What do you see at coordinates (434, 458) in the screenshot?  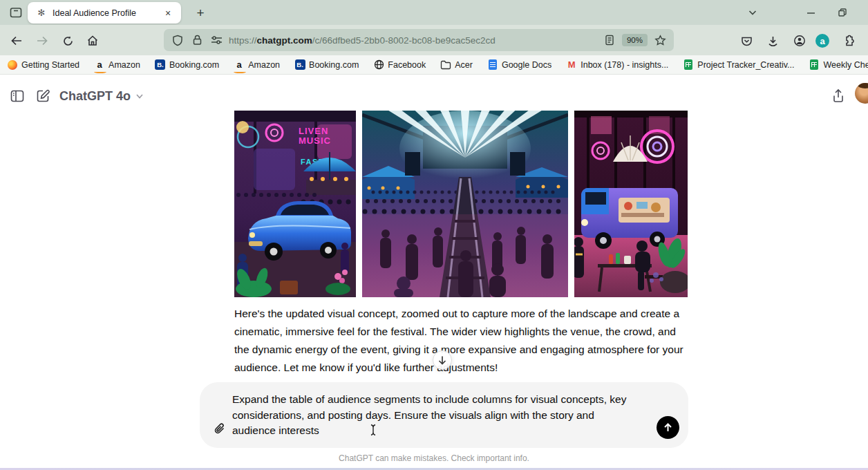 I see `disclaimer-text: ChatGPT can make mistakes. Check importa…` at bounding box center [434, 458].